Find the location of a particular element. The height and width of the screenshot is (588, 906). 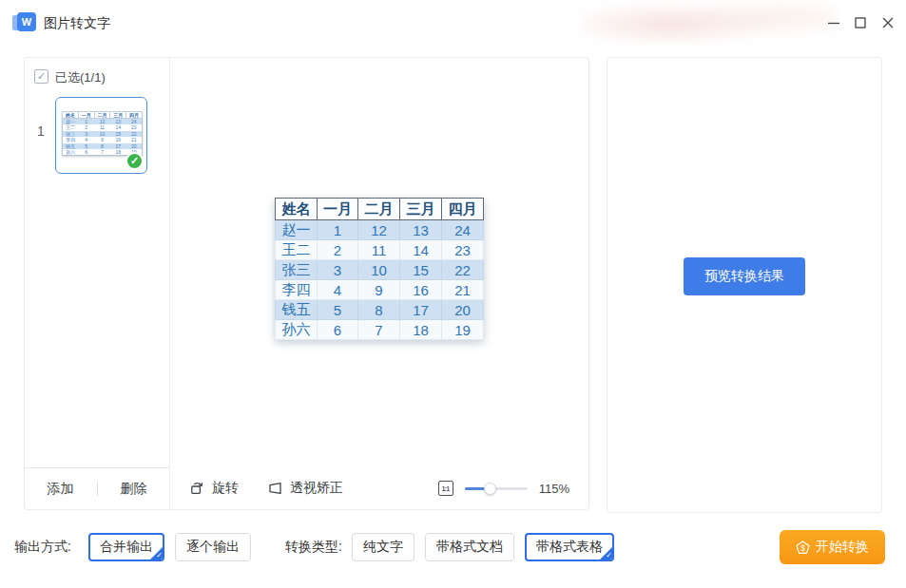

table-cell: 8 is located at coordinates (379, 310).